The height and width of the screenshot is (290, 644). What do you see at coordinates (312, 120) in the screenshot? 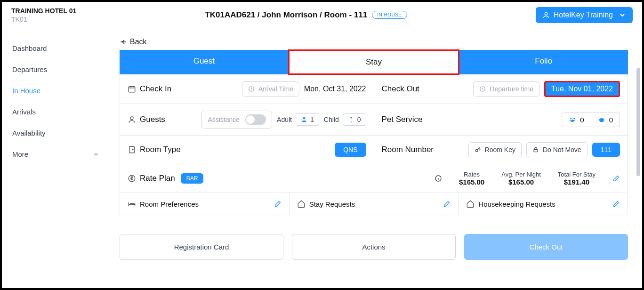
I see `adult-count: 1` at bounding box center [312, 120].